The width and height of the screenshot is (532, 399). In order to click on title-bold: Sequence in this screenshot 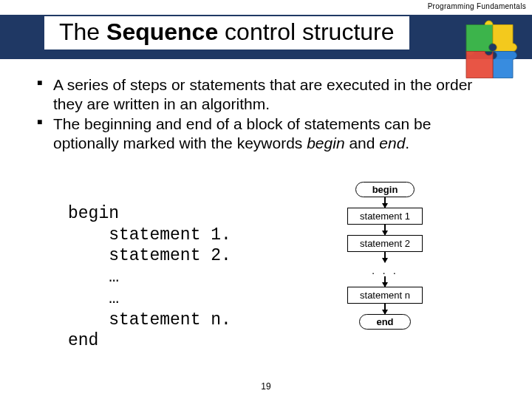, I will do `click(163, 32)`.